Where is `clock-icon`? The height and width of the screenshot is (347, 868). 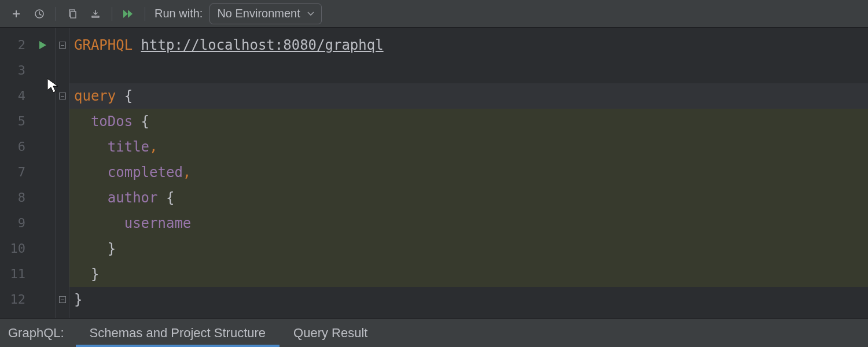
clock-icon is located at coordinates (39, 14).